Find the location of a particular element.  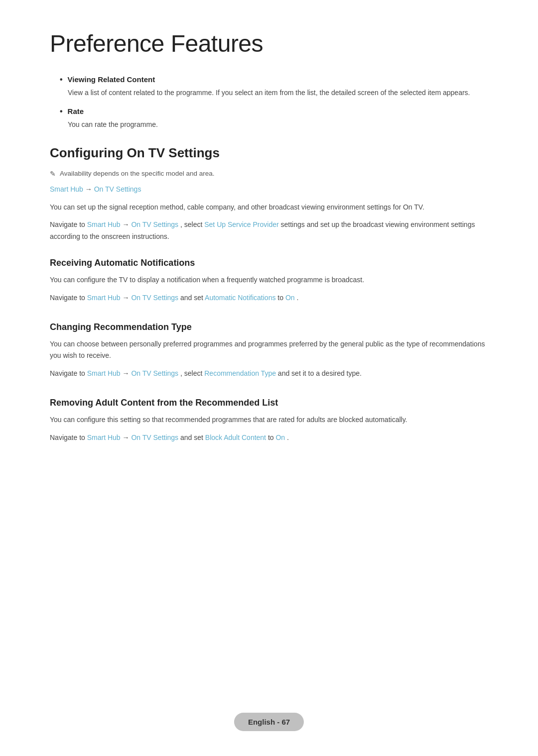

changing-para2: Navigate to Smart Hub → On TV Settings ,… is located at coordinates (269, 374).